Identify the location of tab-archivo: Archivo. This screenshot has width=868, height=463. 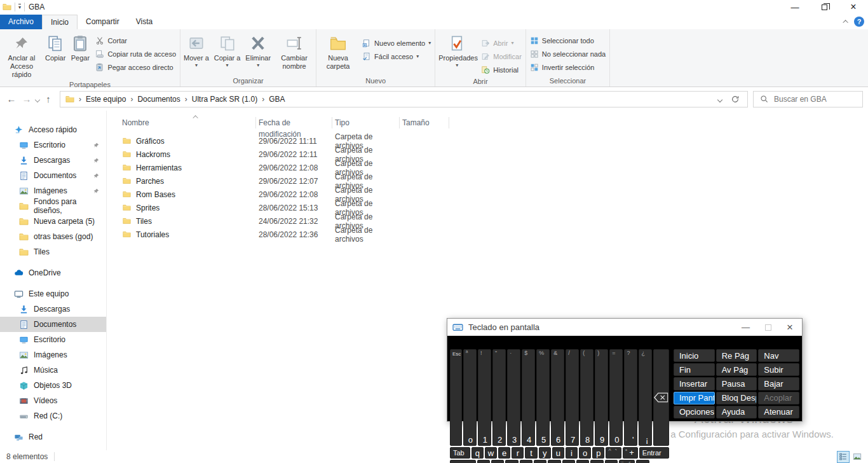
(21, 22).